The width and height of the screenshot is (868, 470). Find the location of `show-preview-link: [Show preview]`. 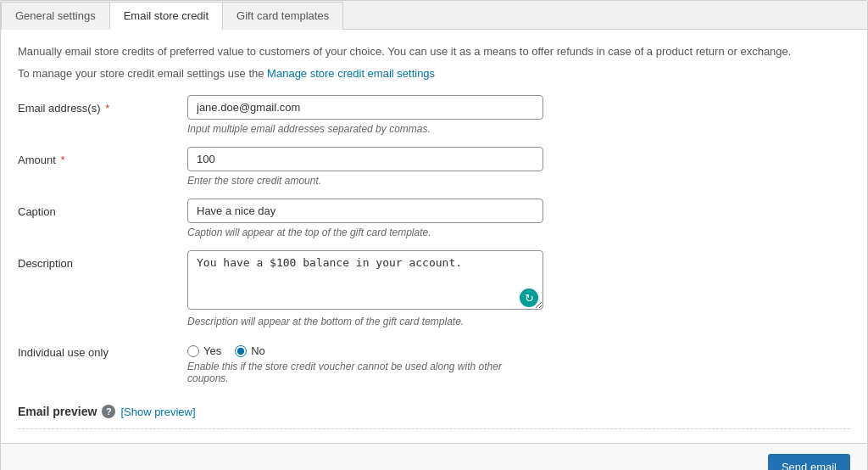

show-preview-link: [Show preview] is located at coordinates (158, 412).